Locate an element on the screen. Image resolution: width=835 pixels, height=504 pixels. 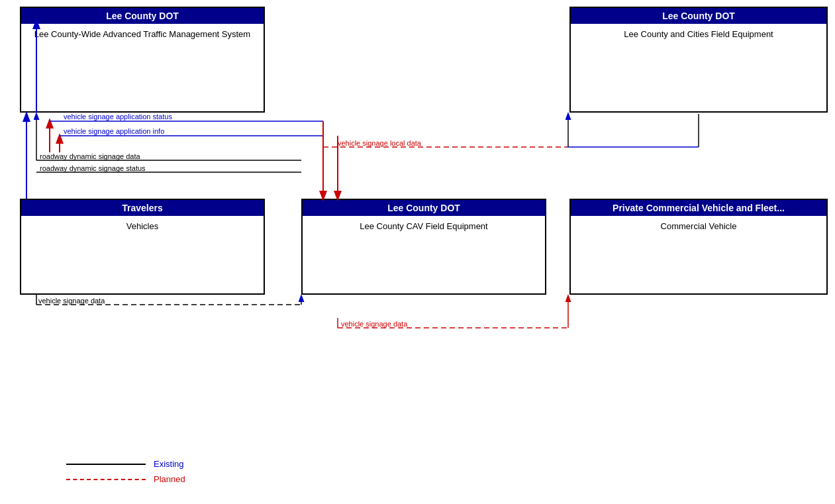
legend-existing-label: Existing is located at coordinates (169, 464).